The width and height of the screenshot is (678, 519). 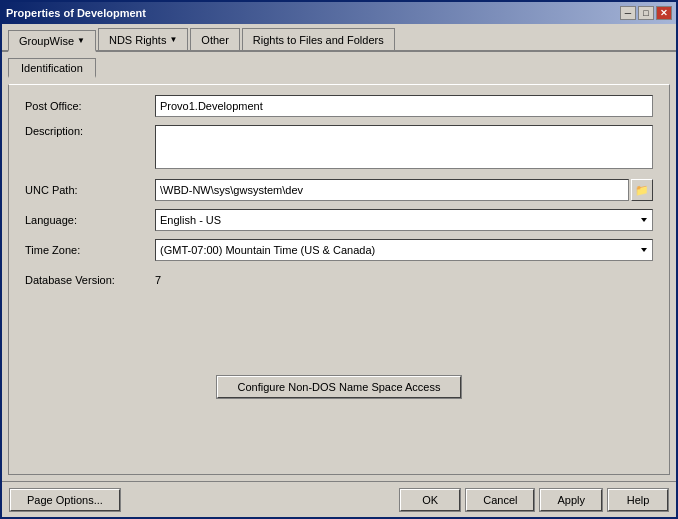 What do you see at coordinates (339, 148) in the screenshot?
I see `description-row: Description:` at bounding box center [339, 148].